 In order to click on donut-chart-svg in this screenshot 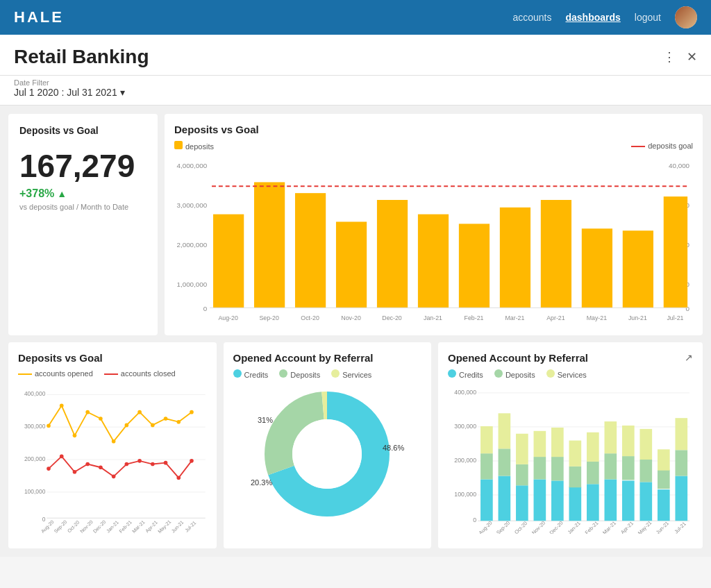, I will do `click(327, 454)`.